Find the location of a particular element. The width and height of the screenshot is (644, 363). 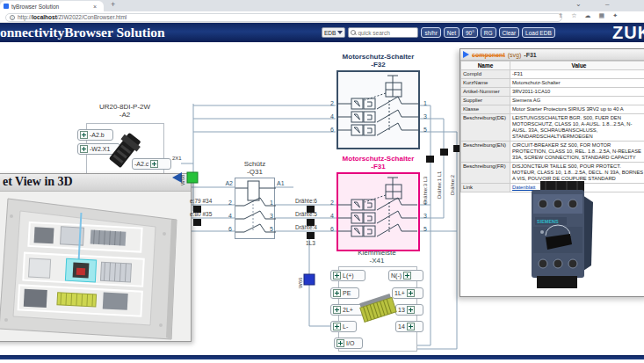

table-row: Beschreibung(DE) LEISTUNGSSCHALTER BGR. … is located at coordinates (553, 128).